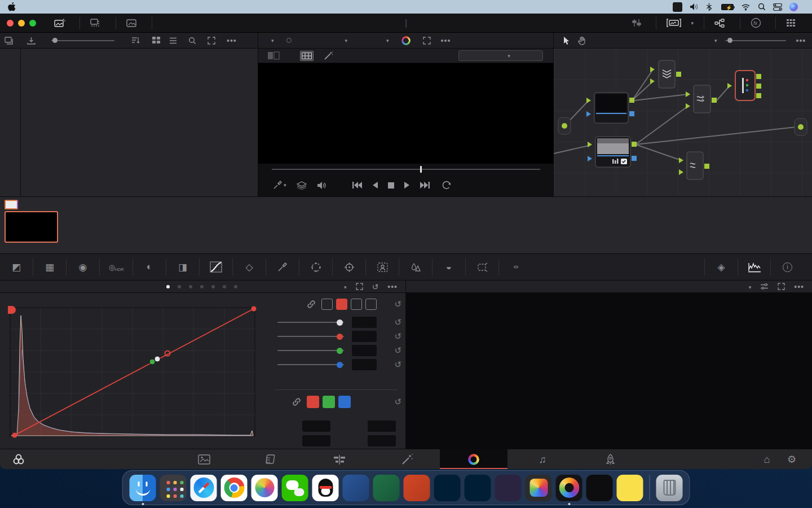 The image size is (812, 508). Describe the element at coordinates (449, 267) in the screenshot. I see `key-palette-icon: ◒` at that location.